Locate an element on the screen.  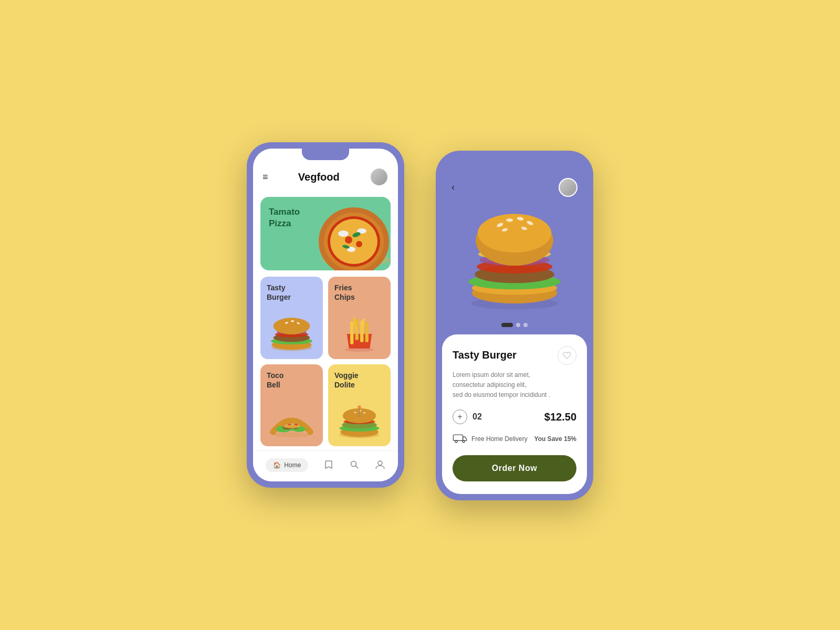
pizza-image is located at coordinates (351, 234).